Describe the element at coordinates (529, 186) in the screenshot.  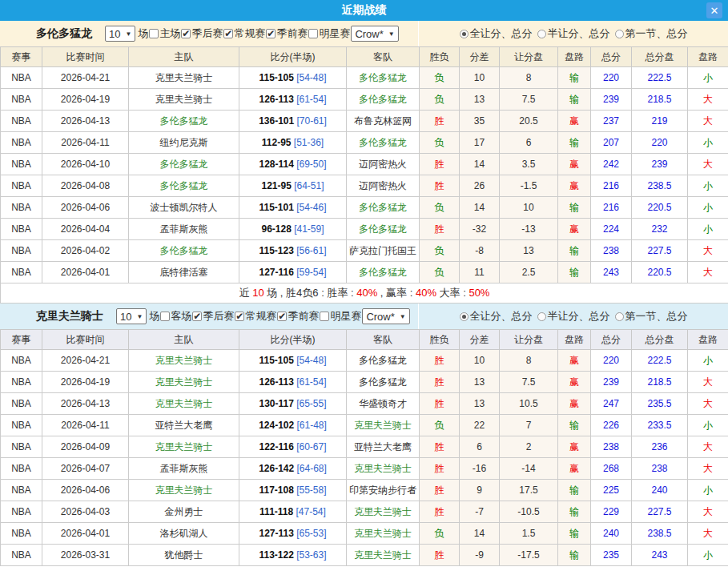
I see `handicap-line-cell: -1.5` at that location.